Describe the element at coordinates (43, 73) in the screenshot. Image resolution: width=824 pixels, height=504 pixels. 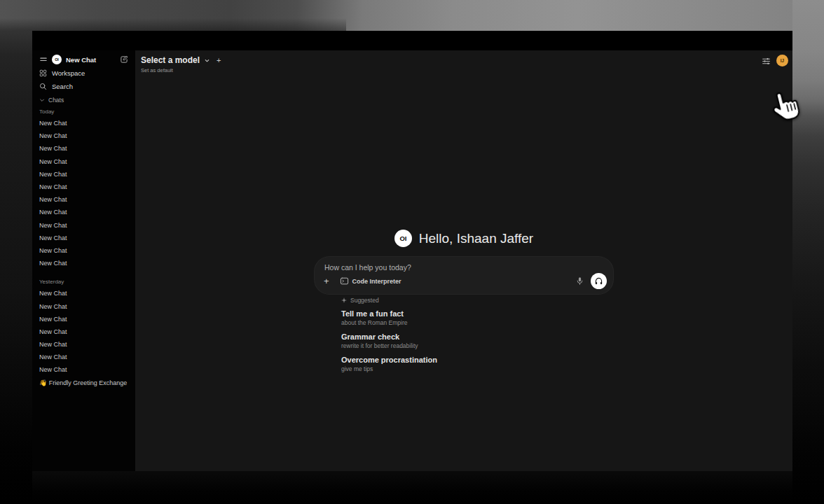
I see `workspace-grid-icon` at that location.